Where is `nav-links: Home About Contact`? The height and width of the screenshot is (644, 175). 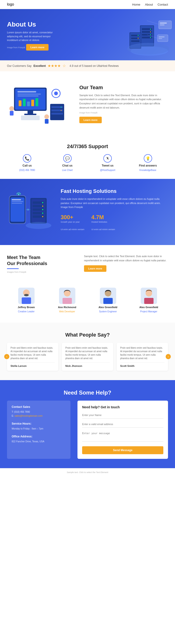 nav-links: Home About Contact is located at coordinates (150, 4).